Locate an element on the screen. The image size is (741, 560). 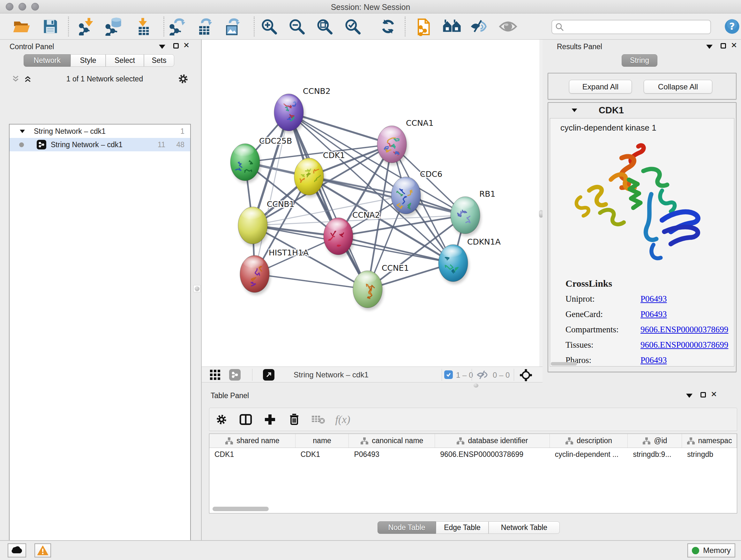
network-type-button is located at coordinates (235, 375).